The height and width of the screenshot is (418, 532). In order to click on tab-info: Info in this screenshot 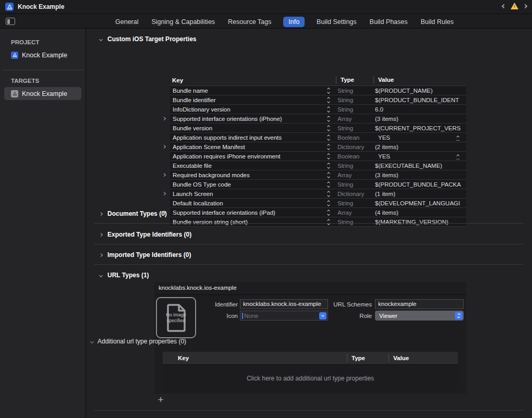, I will do `click(294, 22)`.